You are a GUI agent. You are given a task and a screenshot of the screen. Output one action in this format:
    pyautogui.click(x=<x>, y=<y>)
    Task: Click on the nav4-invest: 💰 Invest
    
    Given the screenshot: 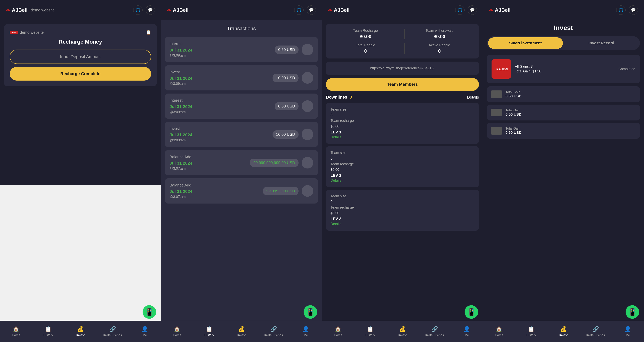 What is the action you would take?
    pyautogui.click(x=564, y=332)
    